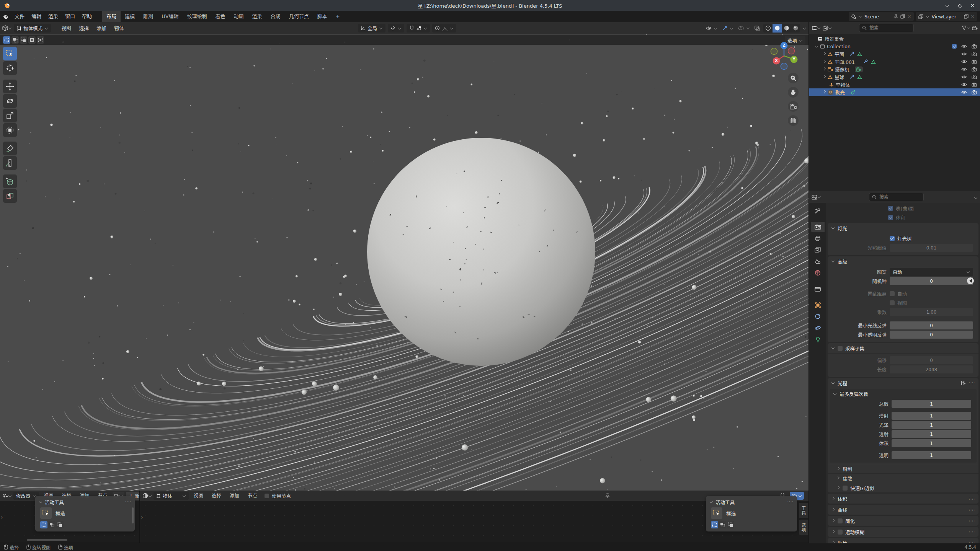 This screenshot has height=551, width=980. I want to click on outliner-row-object: 空物体, so click(895, 85).